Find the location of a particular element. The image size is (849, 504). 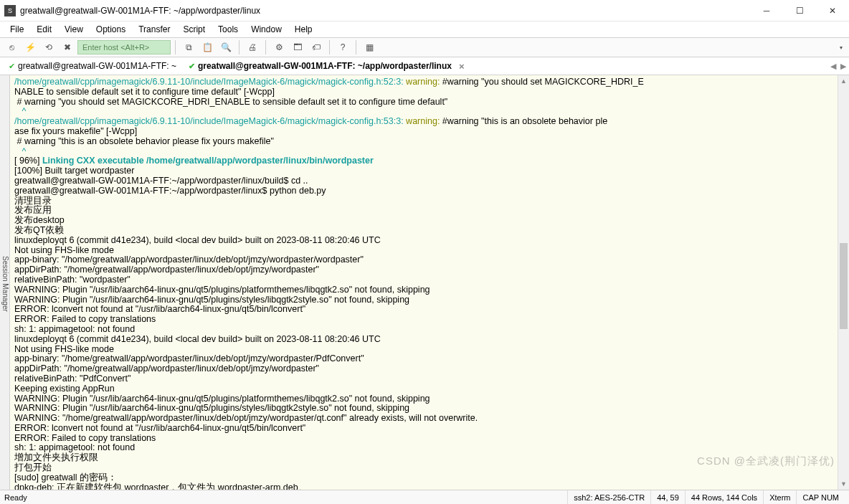

minimize-button: ─ is located at coordinates (767, 11).